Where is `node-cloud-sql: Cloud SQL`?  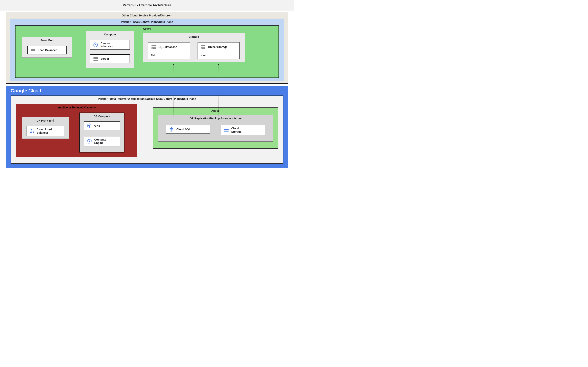 node-cloud-sql: Cloud SQL is located at coordinates (188, 129).